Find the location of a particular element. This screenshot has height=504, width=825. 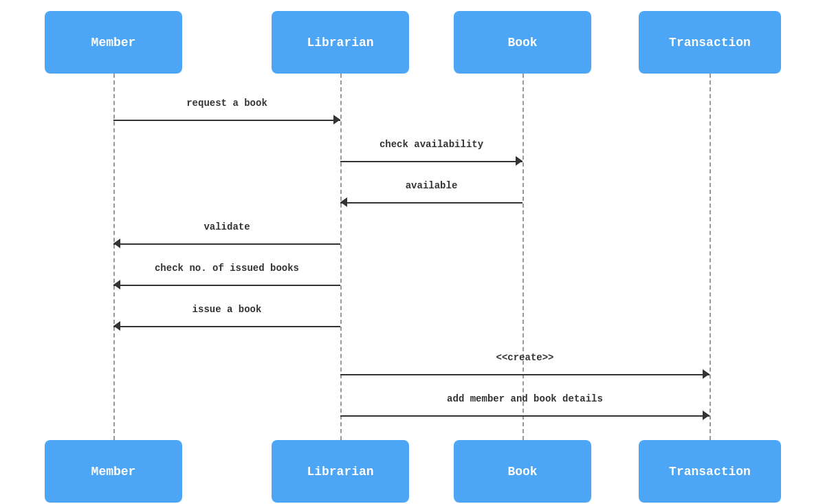

lifeline-transaction is located at coordinates (710, 257).